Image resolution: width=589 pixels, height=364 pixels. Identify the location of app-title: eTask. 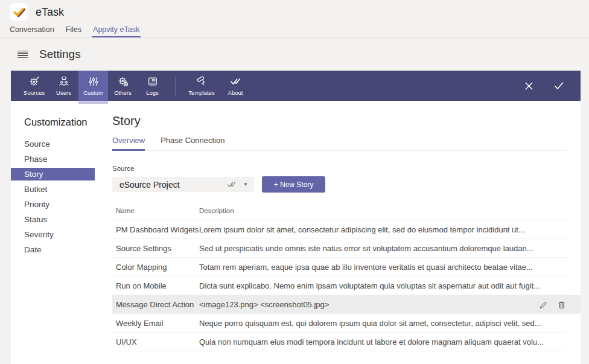
(49, 12).